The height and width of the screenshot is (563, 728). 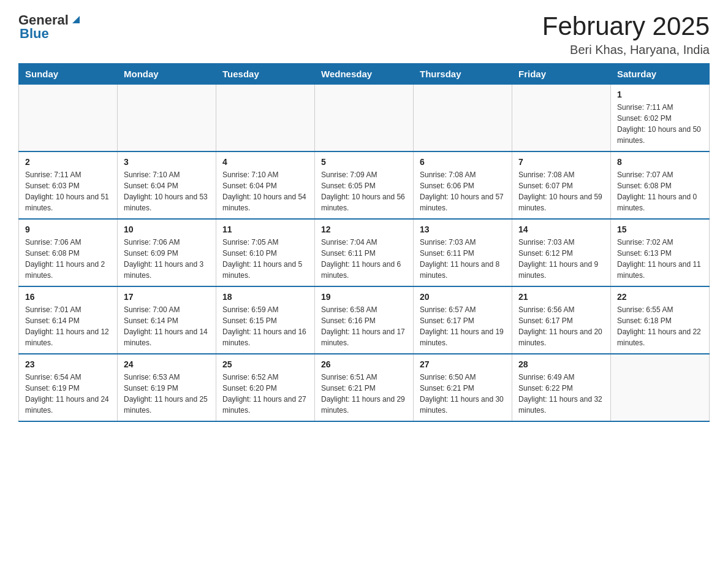 What do you see at coordinates (364, 185) in the screenshot?
I see `week-row-2: 2Sunrise: 7:11 AMSunset: 6:03 PMDaylight…` at bounding box center [364, 185].